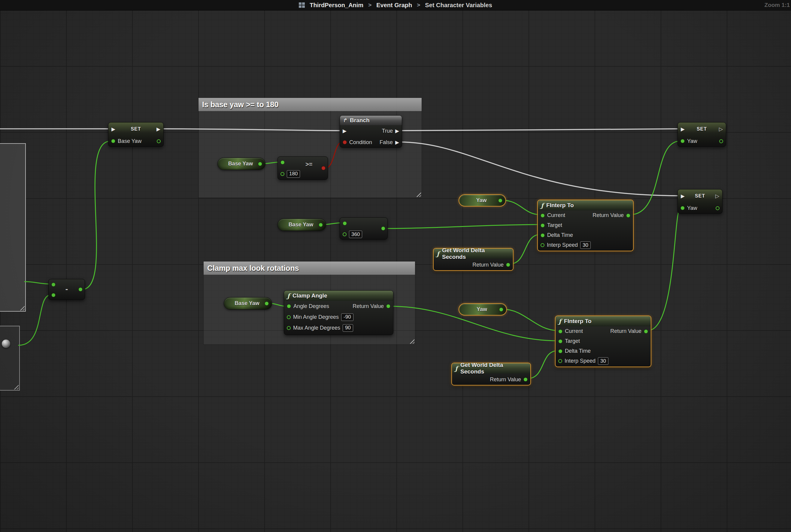  What do you see at coordinates (580, 361) in the screenshot?
I see `pin-label: Interp Speed` at bounding box center [580, 361].